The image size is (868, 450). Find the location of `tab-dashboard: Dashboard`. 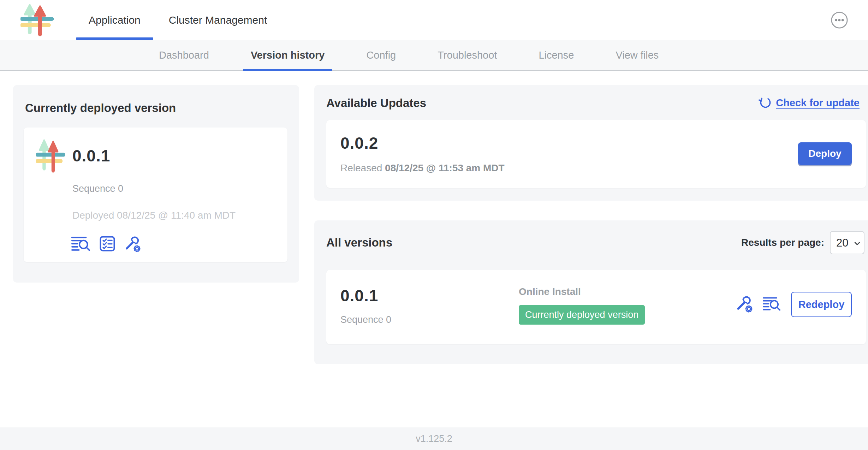

tab-dashboard: Dashboard is located at coordinates (184, 55).